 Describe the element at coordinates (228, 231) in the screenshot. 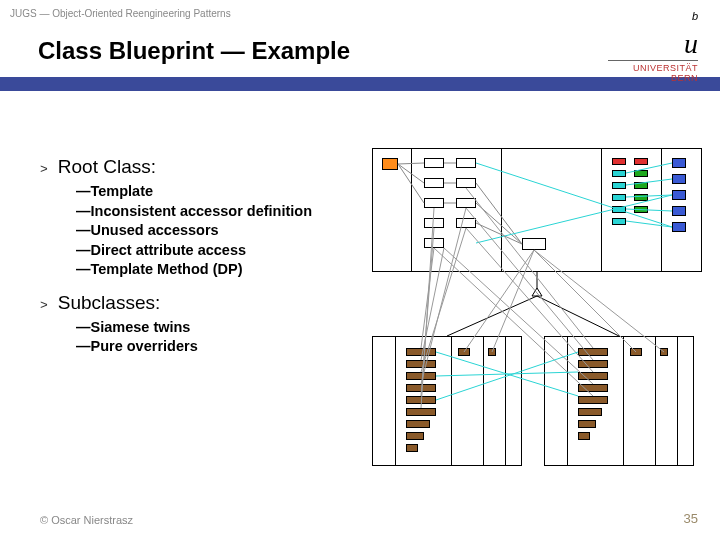

I see `list-item: —Unused accessors` at that location.